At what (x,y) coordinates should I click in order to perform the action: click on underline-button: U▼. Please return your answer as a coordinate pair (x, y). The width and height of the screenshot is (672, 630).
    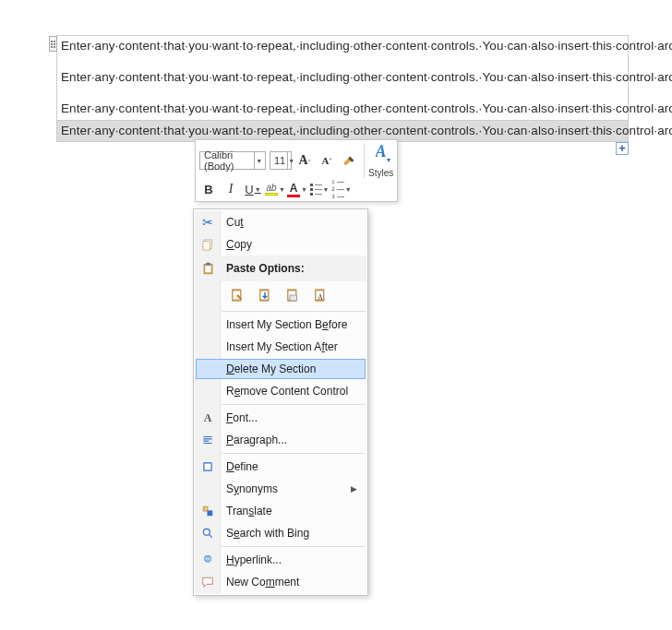
    Looking at the image, I should click on (253, 189).